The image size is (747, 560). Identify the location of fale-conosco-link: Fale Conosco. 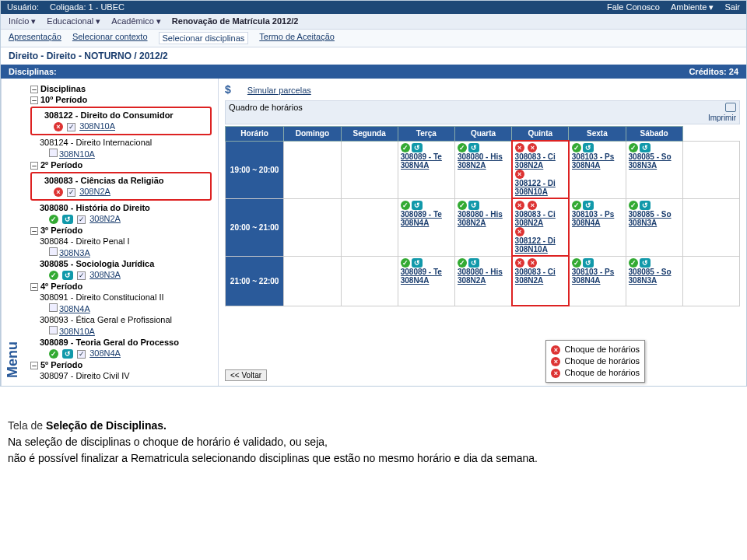
(633, 8).